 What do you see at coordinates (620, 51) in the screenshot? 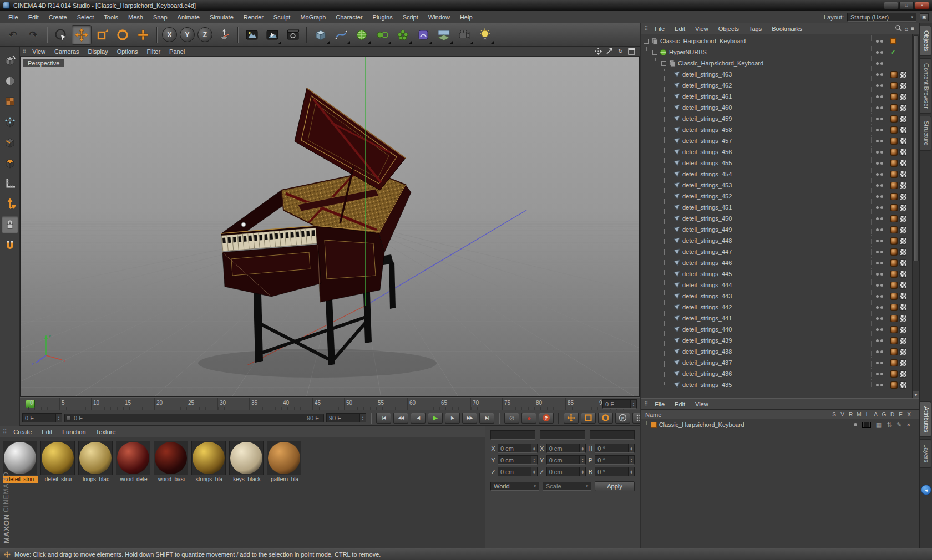
I see `rotate-view-icon: ↻` at bounding box center [620, 51].